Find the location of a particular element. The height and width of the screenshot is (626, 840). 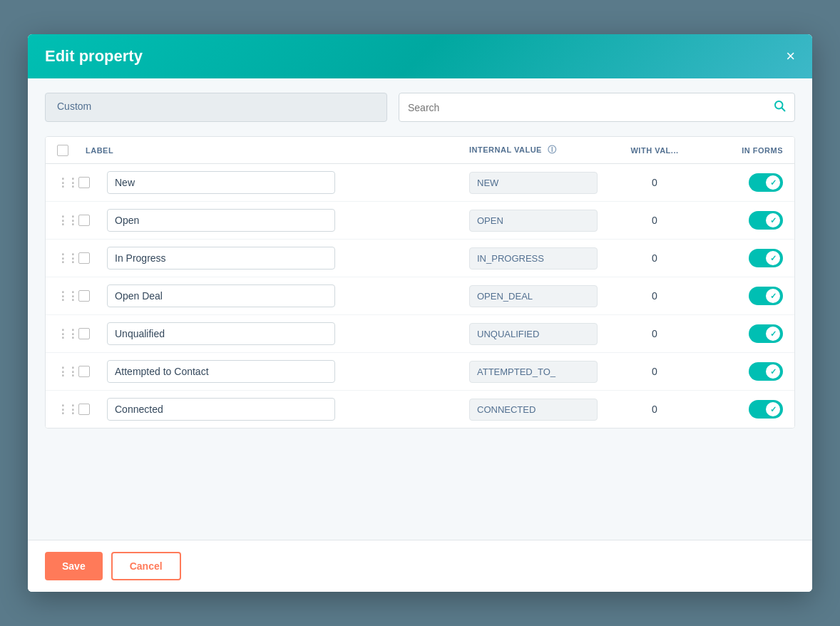

select-all-checkbox is located at coordinates (63, 150).